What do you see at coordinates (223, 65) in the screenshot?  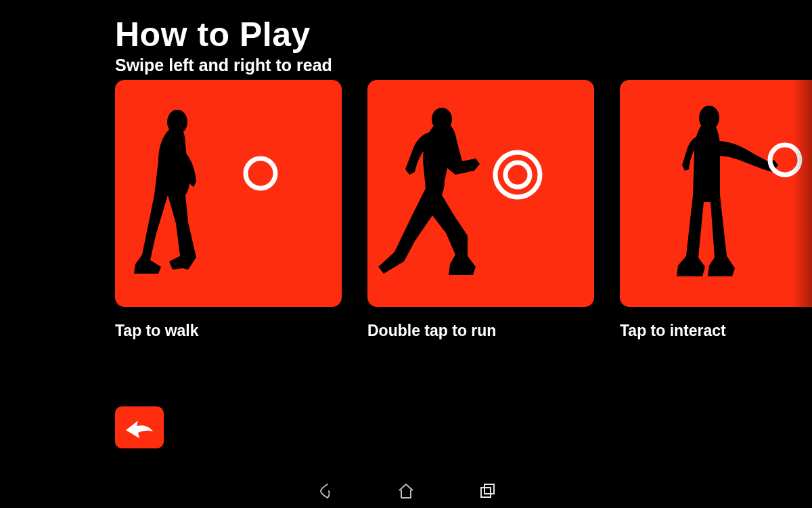 I see `page-subtitle: Swipe left and right to read` at bounding box center [223, 65].